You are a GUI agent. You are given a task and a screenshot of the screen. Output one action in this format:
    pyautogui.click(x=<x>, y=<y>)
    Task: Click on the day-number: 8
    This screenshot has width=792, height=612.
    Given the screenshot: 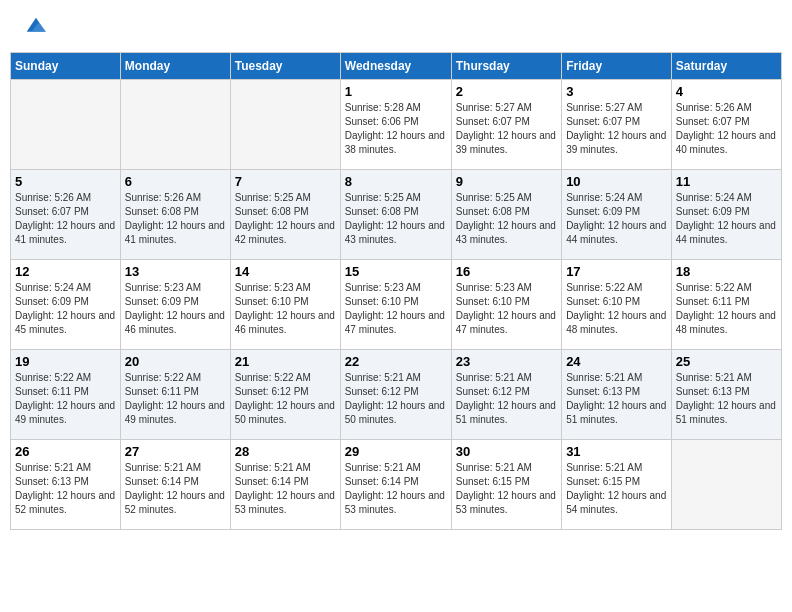 What is the action you would take?
    pyautogui.click(x=396, y=182)
    